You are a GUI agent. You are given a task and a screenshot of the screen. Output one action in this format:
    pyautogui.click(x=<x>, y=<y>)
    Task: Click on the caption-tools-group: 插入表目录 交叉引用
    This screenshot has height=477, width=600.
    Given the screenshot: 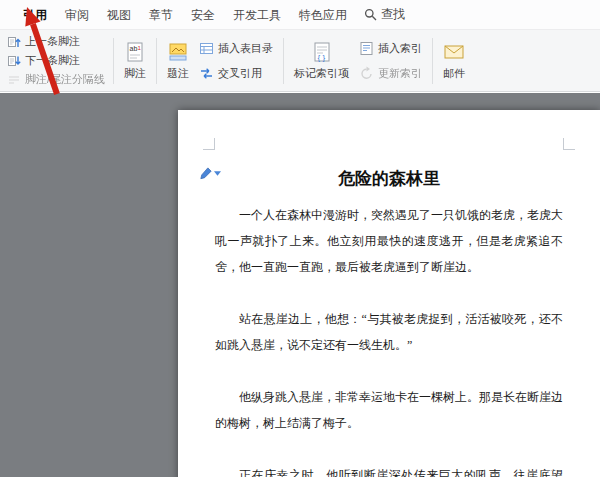 What is the action you would take?
    pyautogui.click(x=236, y=60)
    